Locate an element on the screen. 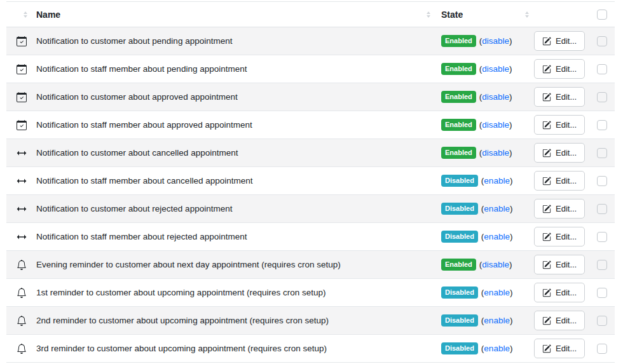 The height and width of the screenshot is (364, 623). notification-name: Notification to staff member about pendi… is located at coordinates (141, 69).